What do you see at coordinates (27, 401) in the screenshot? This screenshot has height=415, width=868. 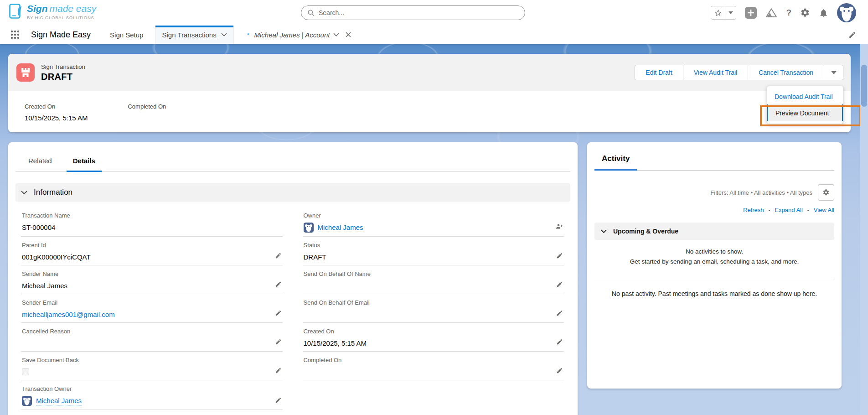 I see `transaction-owner-avatar-icon` at bounding box center [27, 401].